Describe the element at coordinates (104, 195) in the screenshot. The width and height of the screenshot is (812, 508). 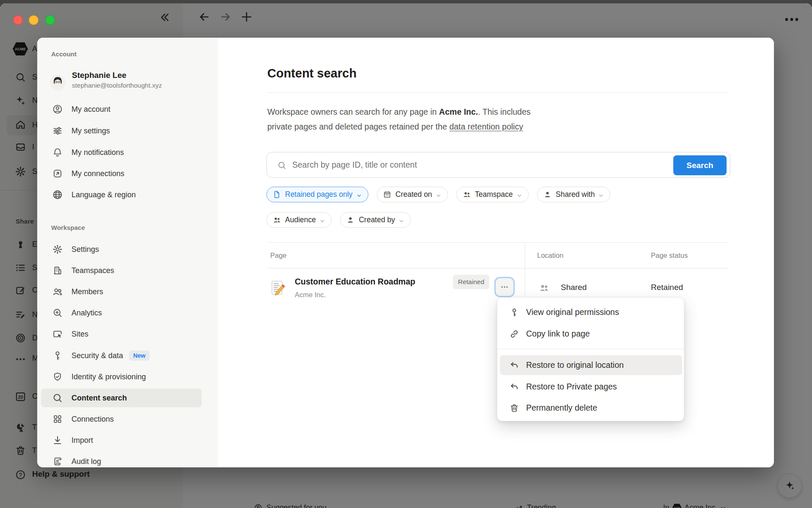
I see `sidebar-item-label: Language & region` at that location.